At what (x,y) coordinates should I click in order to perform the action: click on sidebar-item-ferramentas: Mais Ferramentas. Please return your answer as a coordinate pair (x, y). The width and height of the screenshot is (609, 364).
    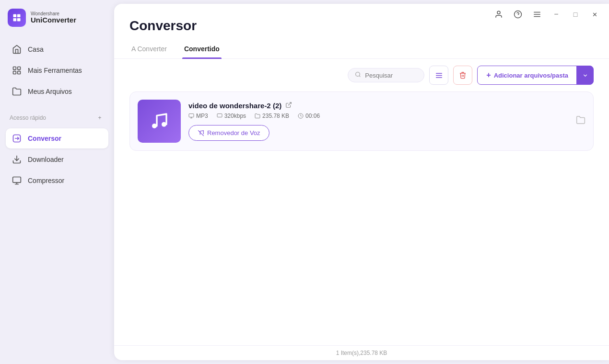
    Looking at the image, I should click on (57, 70).